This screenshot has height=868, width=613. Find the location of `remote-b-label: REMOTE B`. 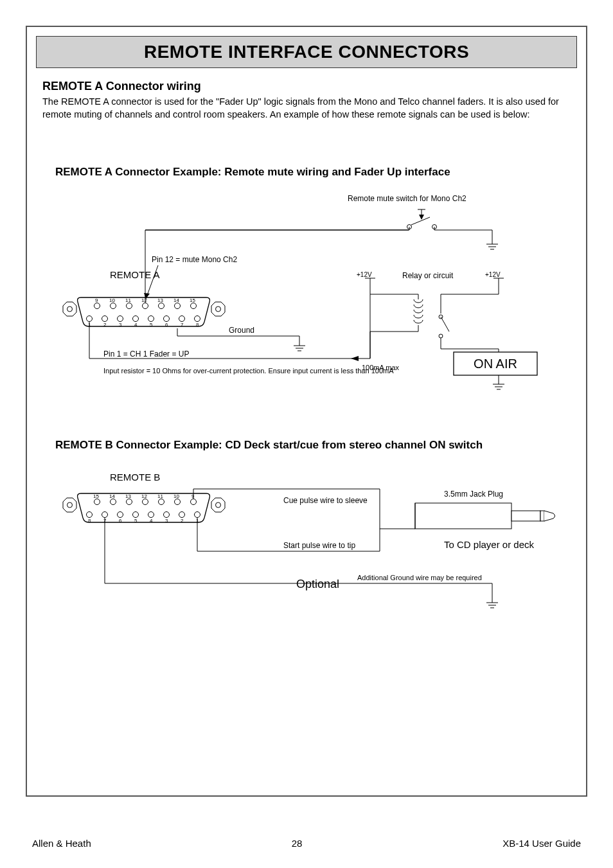

remote-b-label: REMOTE B is located at coordinates (135, 477).